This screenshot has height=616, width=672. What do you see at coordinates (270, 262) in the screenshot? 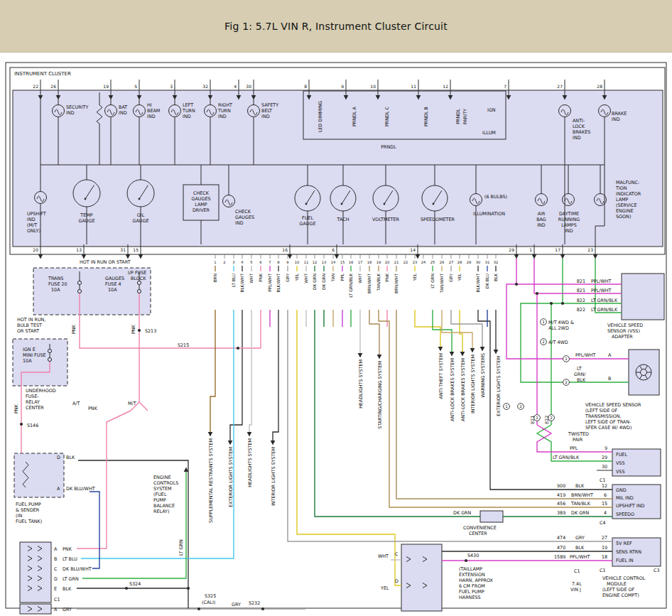
I see `diagram-label: 7` at bounding box center [270, 262].